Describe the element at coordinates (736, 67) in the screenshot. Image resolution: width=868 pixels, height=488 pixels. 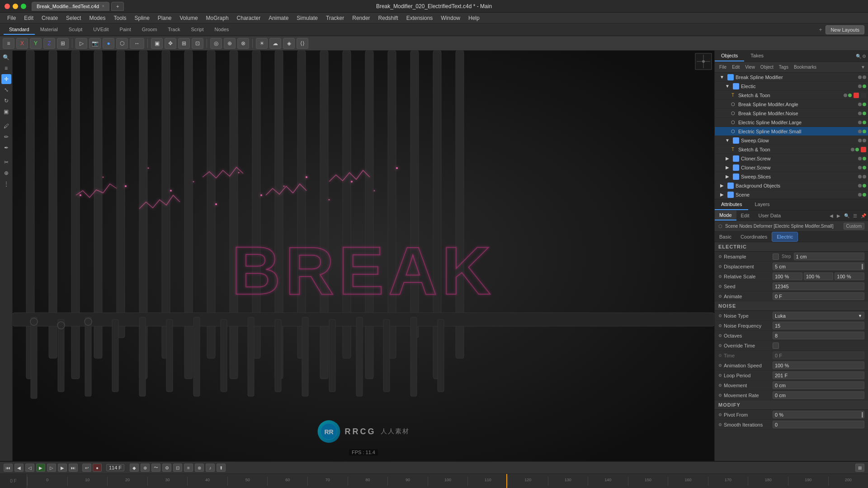
I see `pt-edit: Edit` at that location.